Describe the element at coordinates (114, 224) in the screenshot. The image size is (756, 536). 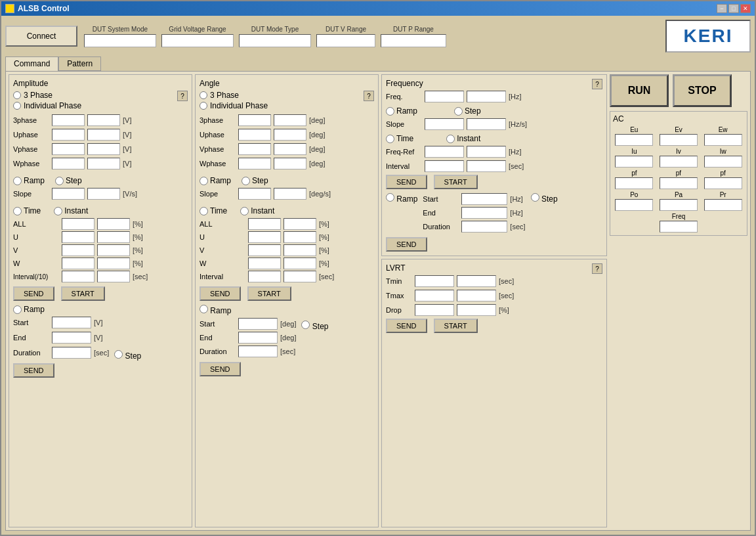
I see `amplitude-all-input2` at that location.